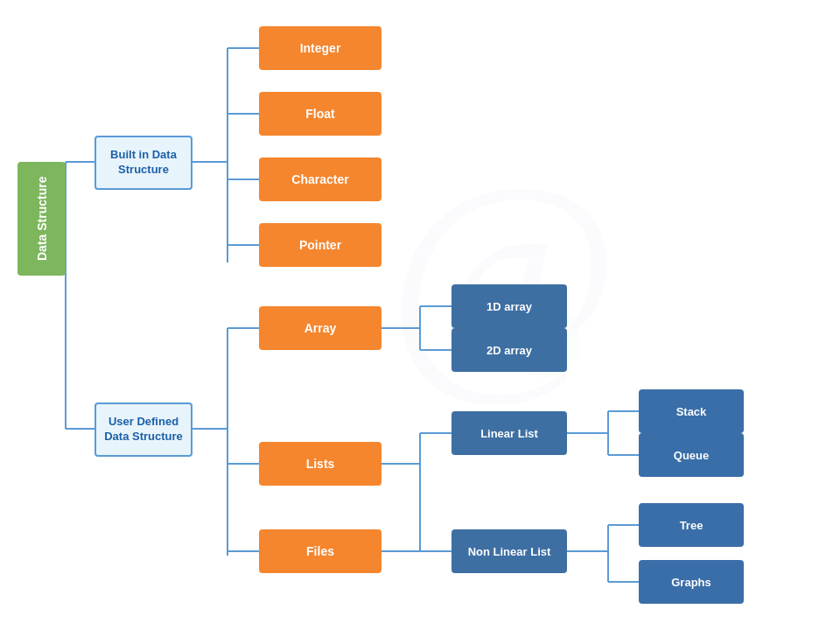  I want to click on stack-node: Stack, so click(691, 411).